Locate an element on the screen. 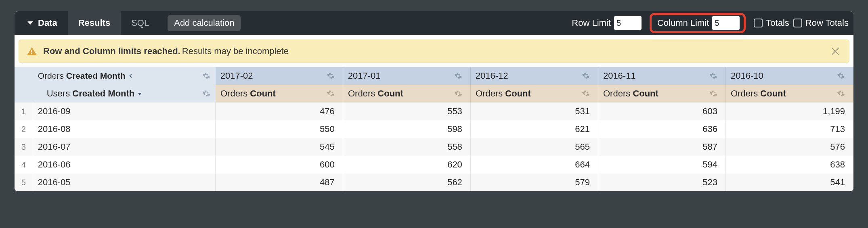 The width and height of the screenshot is (868, 228). tab-results: Results is located at coordinates (94, 23).